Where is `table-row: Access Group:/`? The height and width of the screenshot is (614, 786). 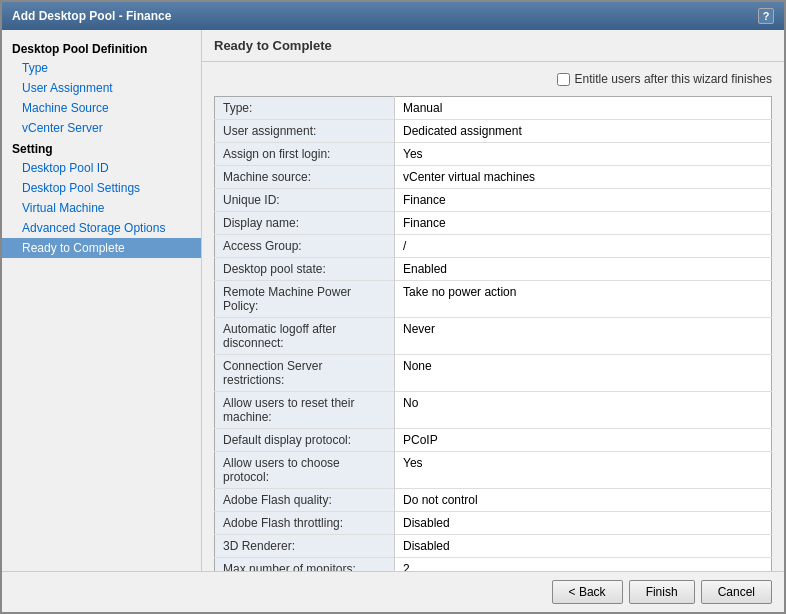
table-row: Access Group:/ is located at coordinates (494, 246).